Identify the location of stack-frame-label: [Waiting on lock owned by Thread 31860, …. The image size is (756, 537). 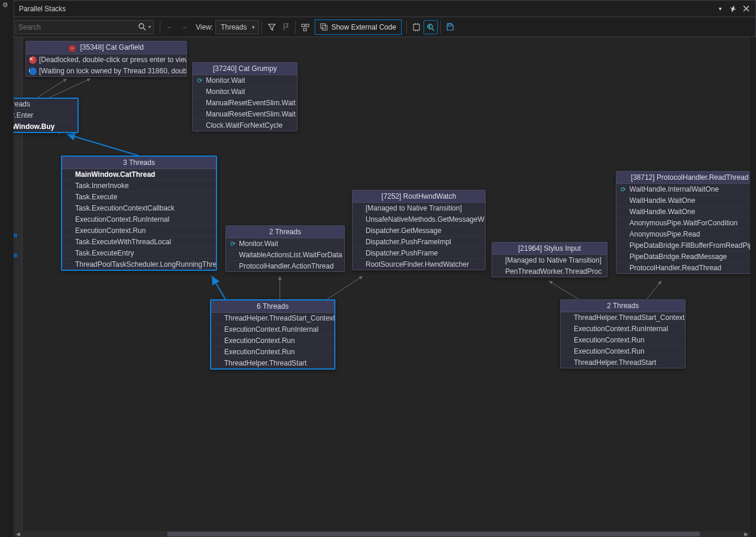
(112, 71).